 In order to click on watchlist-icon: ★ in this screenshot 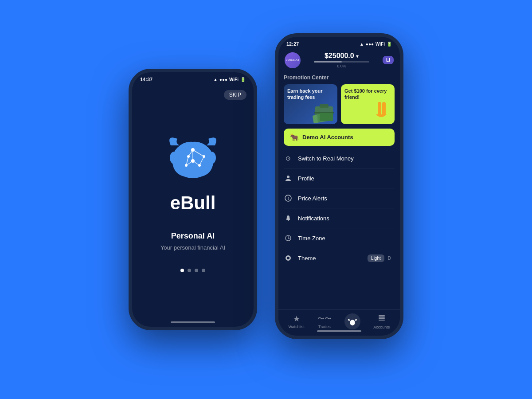, I will do `click(297, 319)`.